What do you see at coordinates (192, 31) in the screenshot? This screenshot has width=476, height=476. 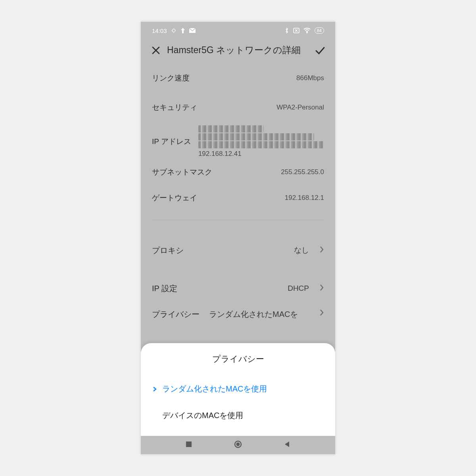 I see `mail-icon` at bounding box center [192, 31].